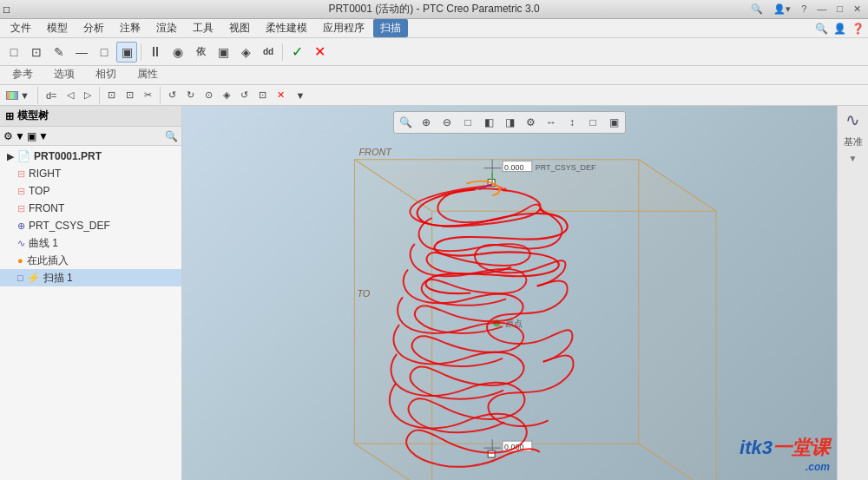 This screenshot has width=868, height=480. What do you see at coordinates (90, 226) in the screenshot?
I see `tree-item-csys: ⊕ PRT_CSYS_DEF` at bounding box center [90, 226].